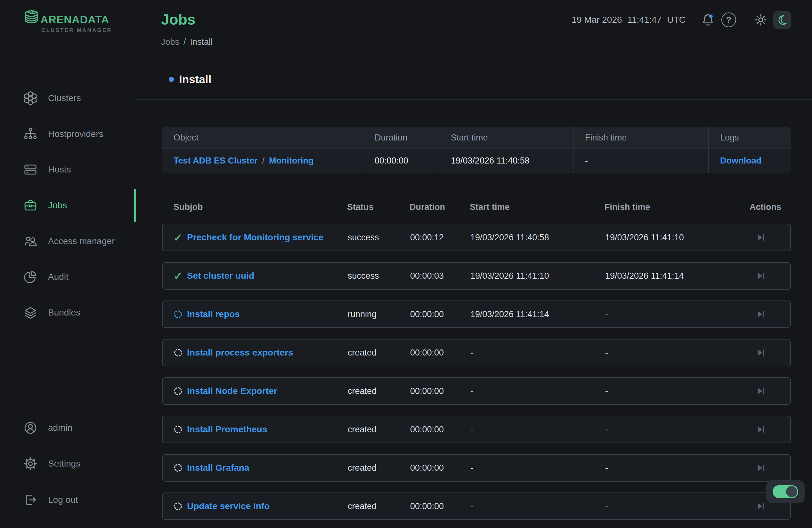  What do you see at coordinates (708, 20) in the screenshot?
I see `notifications-button` at bounding box center [708, 20].